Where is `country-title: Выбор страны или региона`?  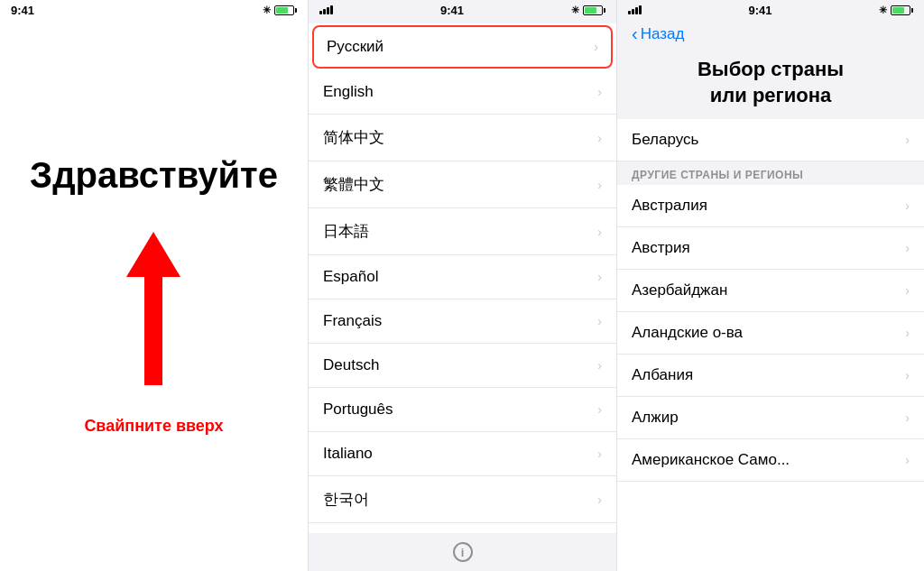
country-title: Выбор страны или региона is located at coordinates (771, 85).